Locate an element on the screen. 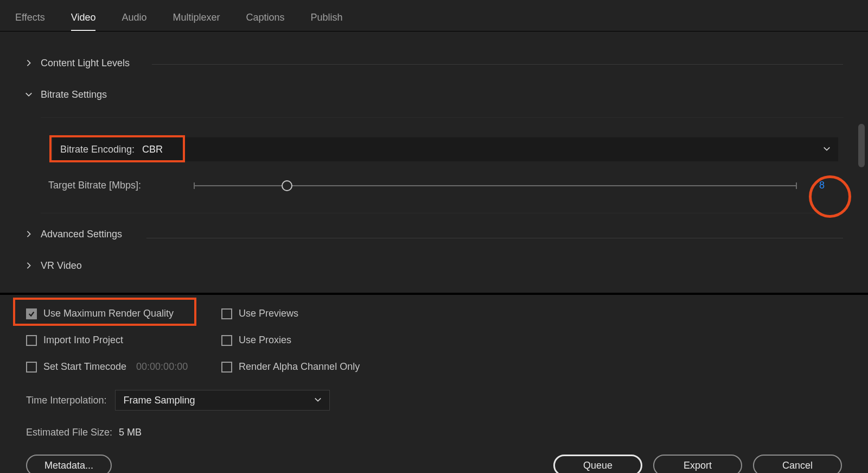 Image resolution: width=868 pixels, height=473 pixels. time-interpolation-row: Time Interpolation: Frame Sampling is located at coordinates (434, 400).